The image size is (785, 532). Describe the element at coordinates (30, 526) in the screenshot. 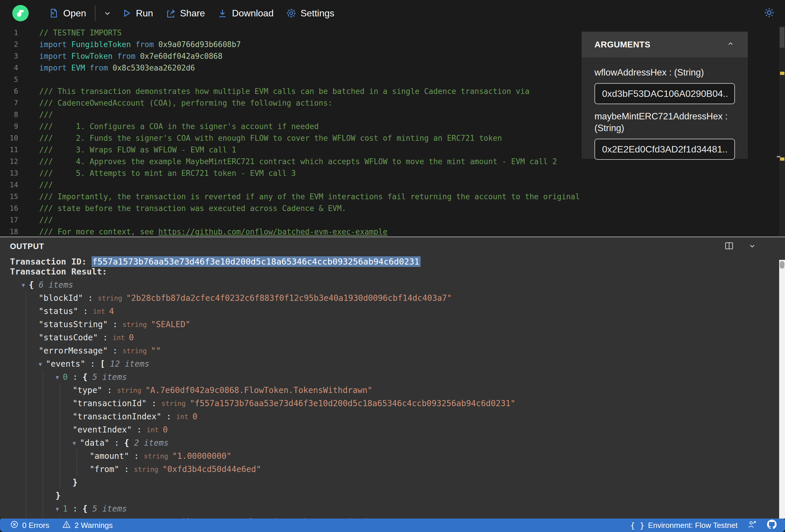

I see `errors-status: 0 Errors` at that location.